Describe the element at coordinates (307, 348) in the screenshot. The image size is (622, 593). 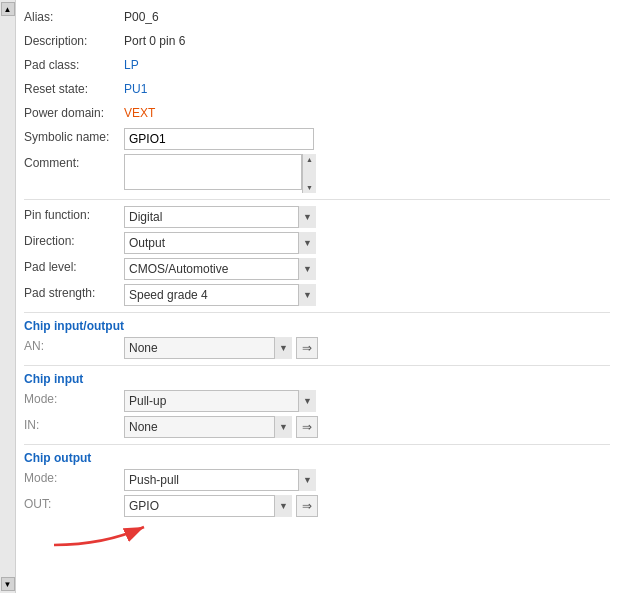
I see `an-navigate-button: ⇒` at that location.